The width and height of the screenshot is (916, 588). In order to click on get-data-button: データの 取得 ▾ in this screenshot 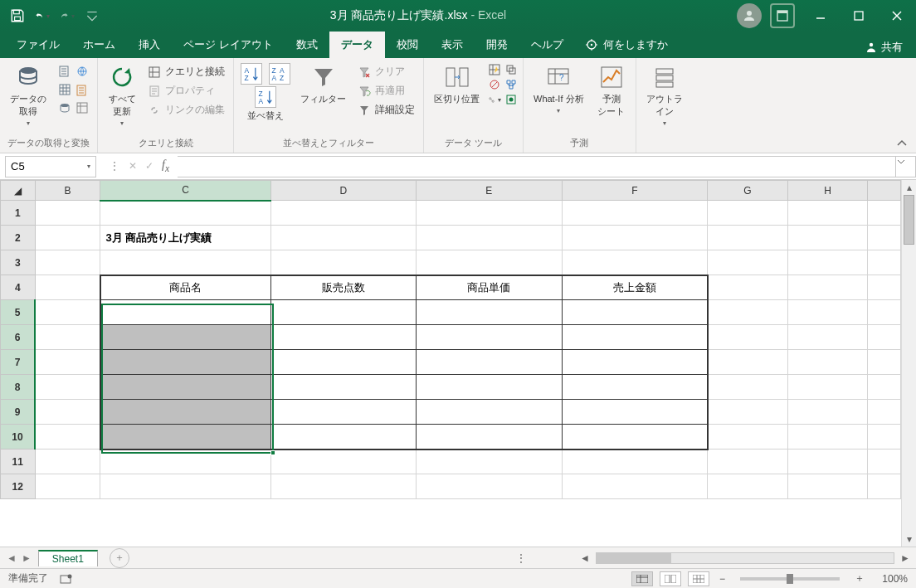, I will do `click(28, 95)`.